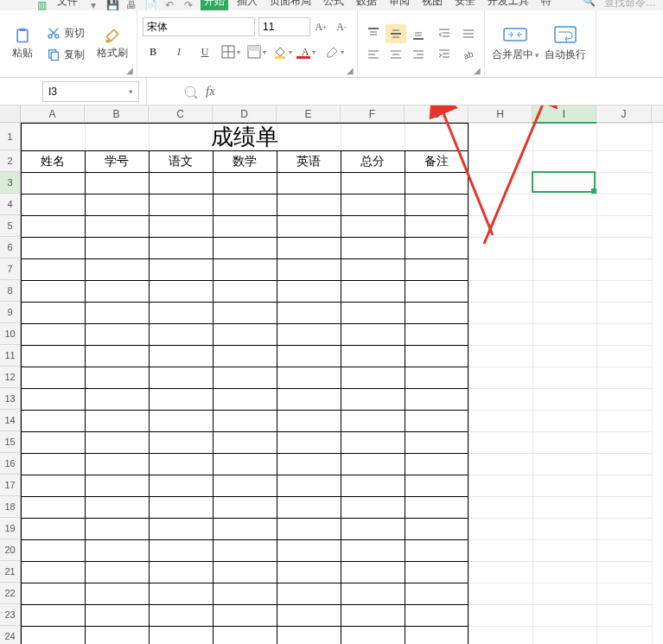 This screenshot has width=663, height=644. Describe the element at coordinates (309, 52) in the screenshot. I see `font-color-button: A ▾` at that location.